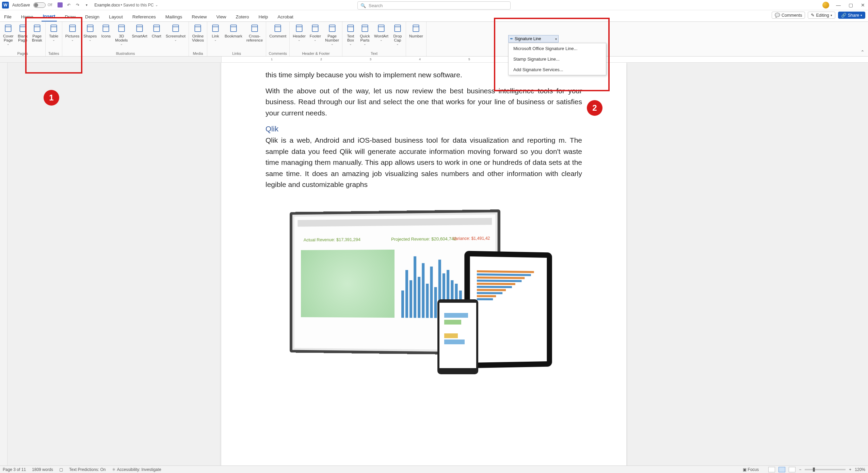 The width and height of the screenshot is (868, 473). Describe the element at coordinates (838, 5) in the screenshot. I see `minimize-button: —` at that location.